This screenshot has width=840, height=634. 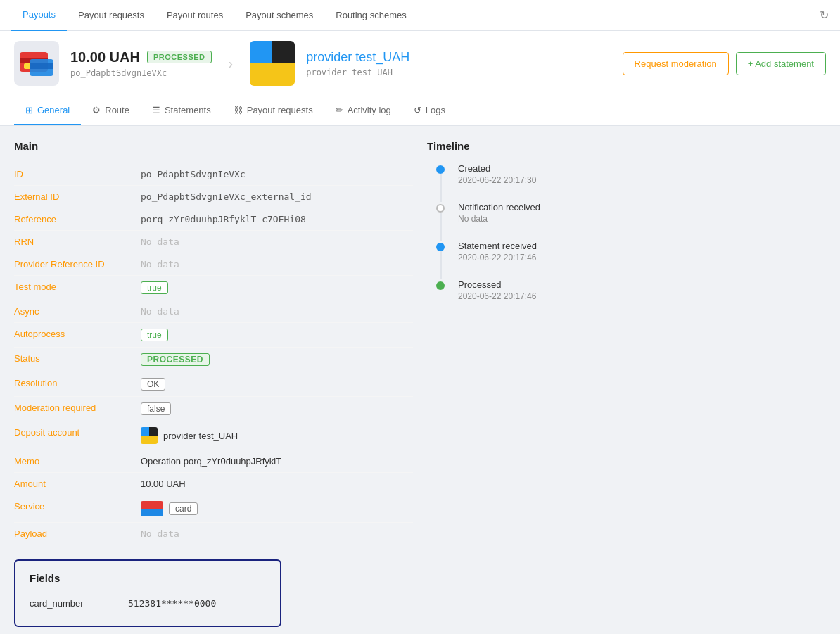 What do you see at coordinates (277, 409) in the screenshot?
I see `field-moderation-required-value: false` at bounding box center [277, 409].